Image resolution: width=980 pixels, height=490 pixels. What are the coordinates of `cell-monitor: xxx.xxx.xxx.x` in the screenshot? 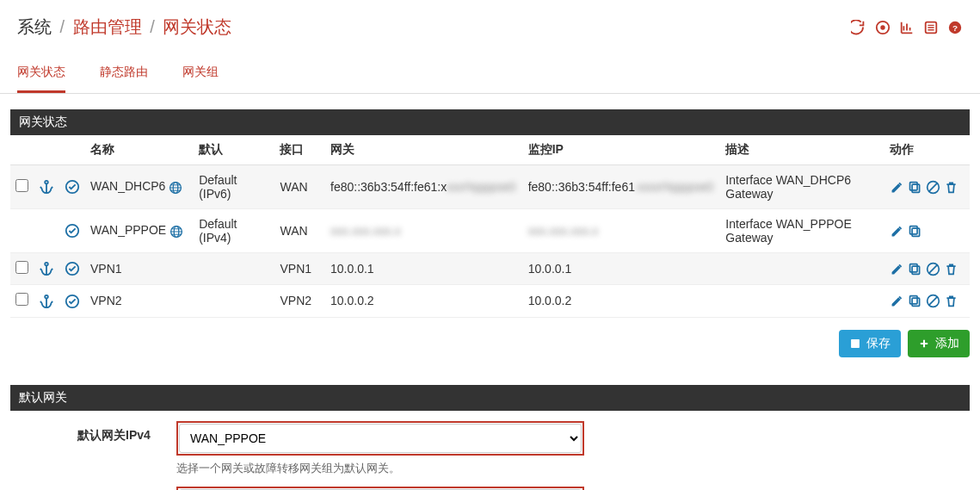 It's located at (622, 231).